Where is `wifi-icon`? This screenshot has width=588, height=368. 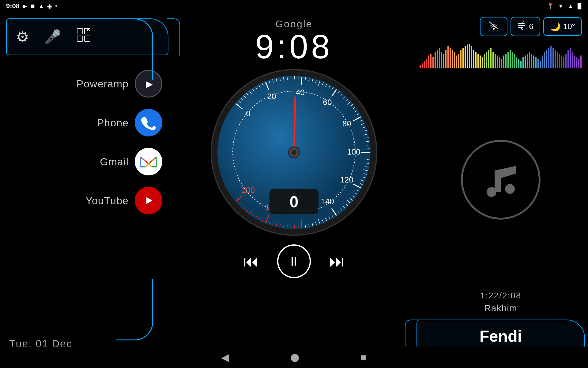 wifi-icon is located at coordinates (494, 26).